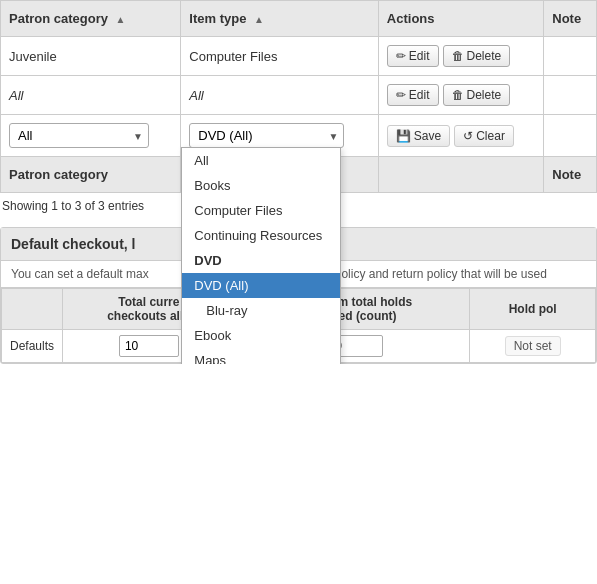  Describe the element at coordinates (91, 56) in the screenshot. I see `cell-patron-category: Juvenile` at that location.